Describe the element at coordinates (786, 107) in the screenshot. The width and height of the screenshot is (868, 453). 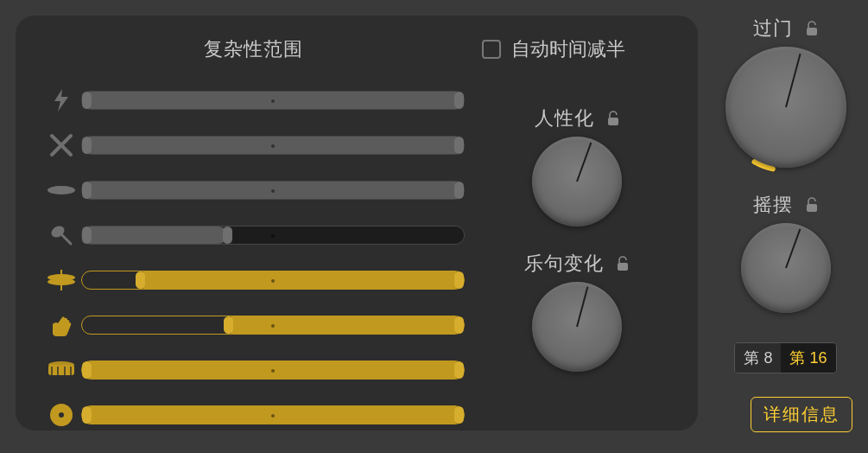
I see `fills-knob` at that location.